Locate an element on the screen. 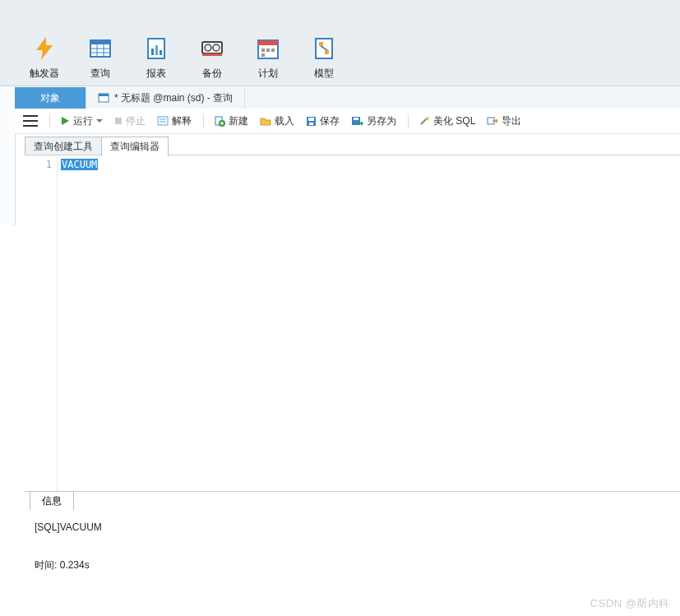  action-bar: 运行 停止 解释 新建 载入 保存 另存 is located at coordinates (347, 122).